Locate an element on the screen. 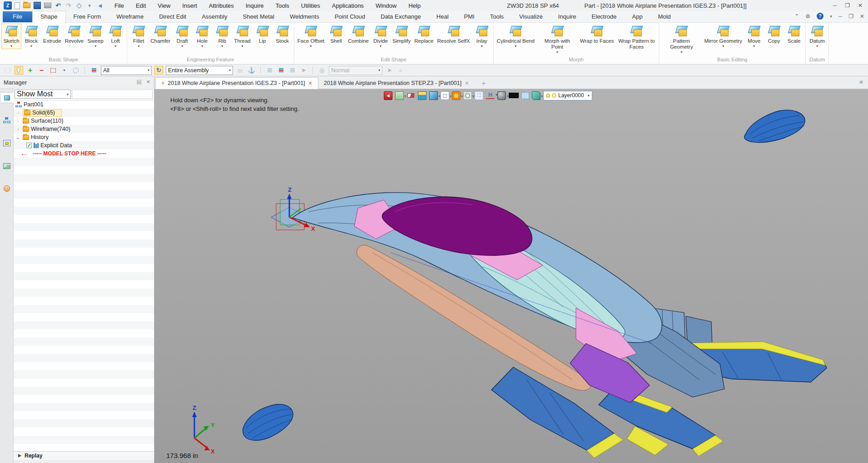 Image resolution: width=868 pixels, height=463 pixels. inlay-button: Inlay▾ is located at coordinates (482, 36).